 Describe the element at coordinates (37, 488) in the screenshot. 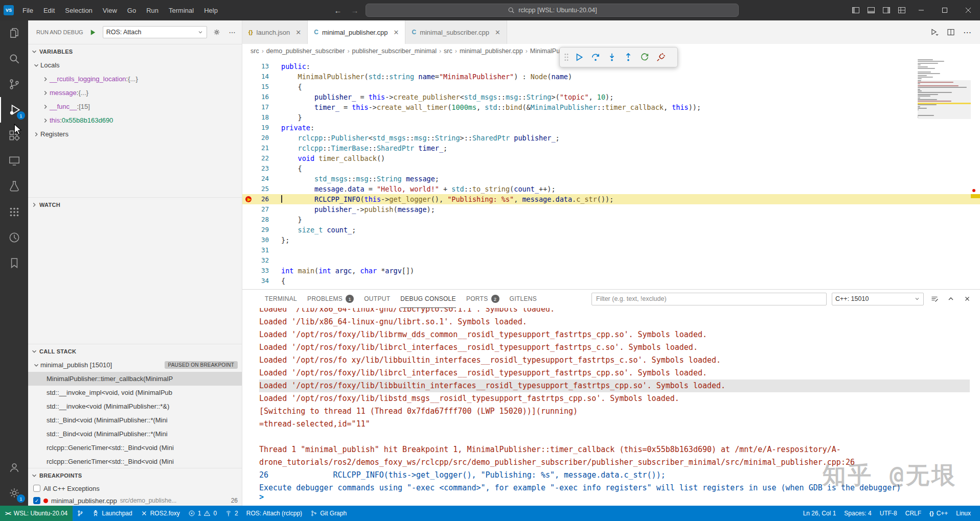

I see `breakpoint-checkbox` at that location.